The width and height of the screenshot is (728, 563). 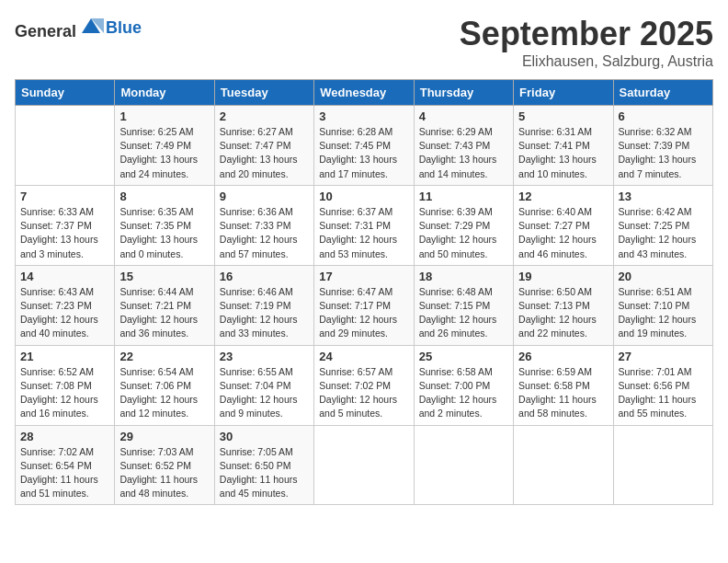 I want to click on calendar-cell: 11Sunrise: 6:39 AM Sunset: 7:29 PM Dayli…, so click(x=463, y=224).